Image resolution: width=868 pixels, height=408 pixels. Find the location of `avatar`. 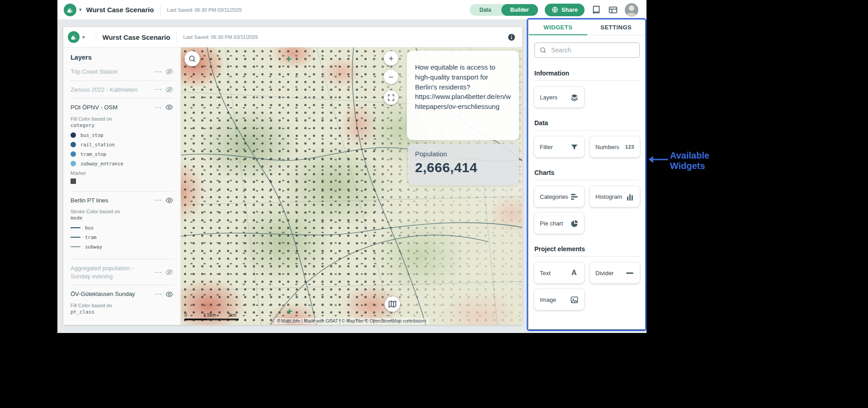

avatar is located at coordinates (632, 10).